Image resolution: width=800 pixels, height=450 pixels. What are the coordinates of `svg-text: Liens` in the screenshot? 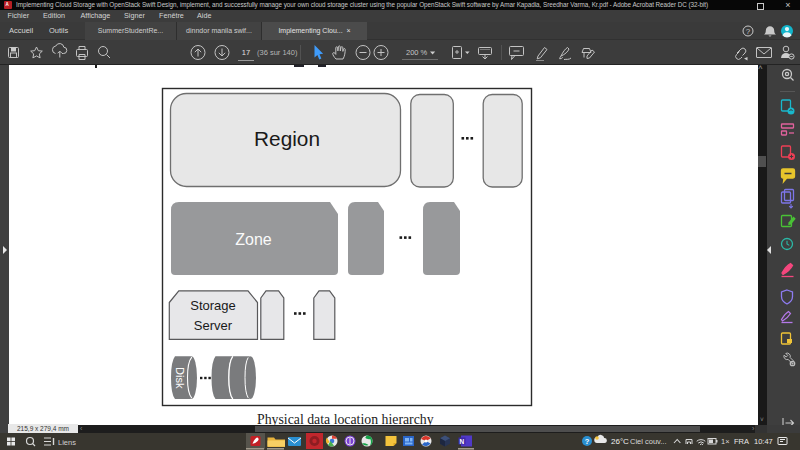 It's located at (67, 442).